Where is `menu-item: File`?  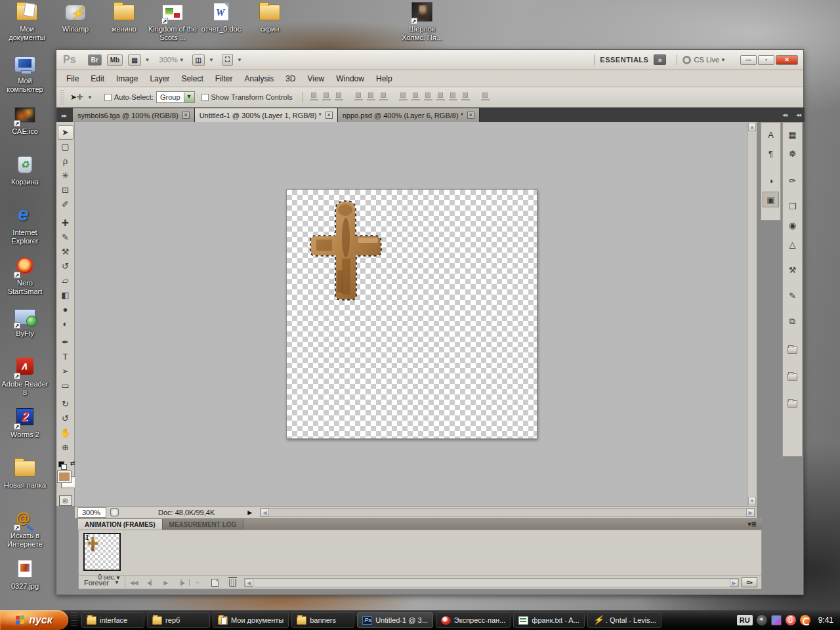
menu-item: File is located at coordinates (72, 79).